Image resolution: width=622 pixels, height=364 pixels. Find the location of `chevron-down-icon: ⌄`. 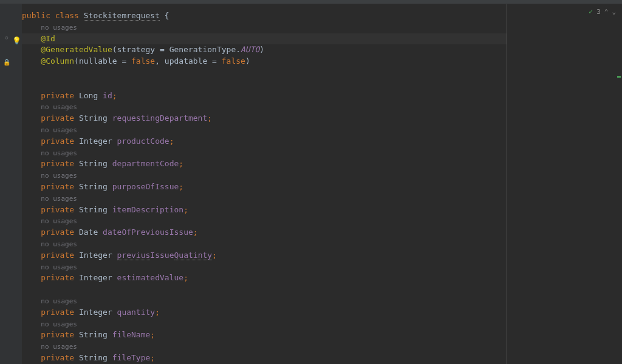

chevron-down-icon: ⌄ is located at coordinates (613, 12).